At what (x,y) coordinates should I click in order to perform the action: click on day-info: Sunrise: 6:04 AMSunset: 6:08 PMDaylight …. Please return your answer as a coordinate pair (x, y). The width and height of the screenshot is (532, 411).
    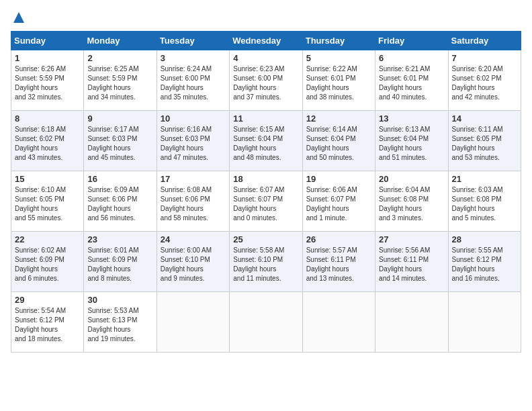
    Looking at the image, I should click on (411, 204).